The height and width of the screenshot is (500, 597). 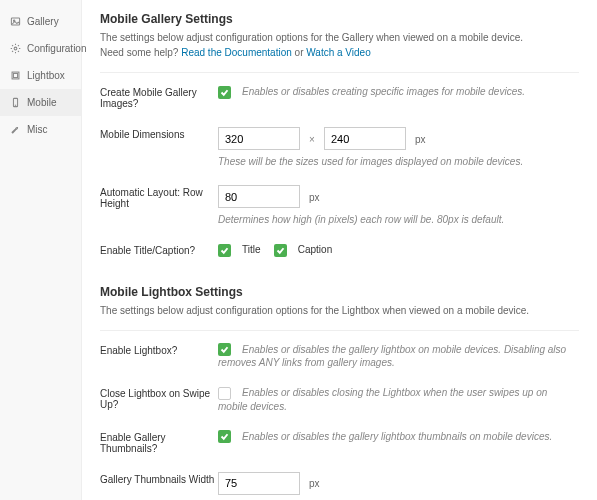 I want to click on field-label: Enable Lightbox?, so click(x=159, y=350).